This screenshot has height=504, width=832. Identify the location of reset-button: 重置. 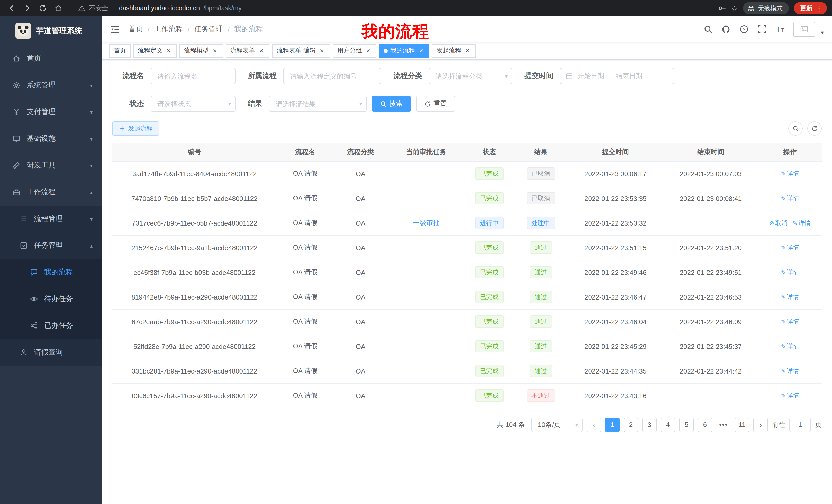
(436, 104).